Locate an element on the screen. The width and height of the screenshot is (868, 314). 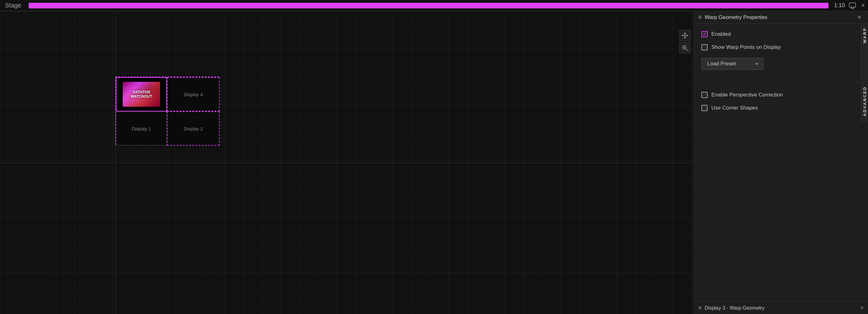
panel-menu-icon: ≡ is located at coordinates (700, 18).